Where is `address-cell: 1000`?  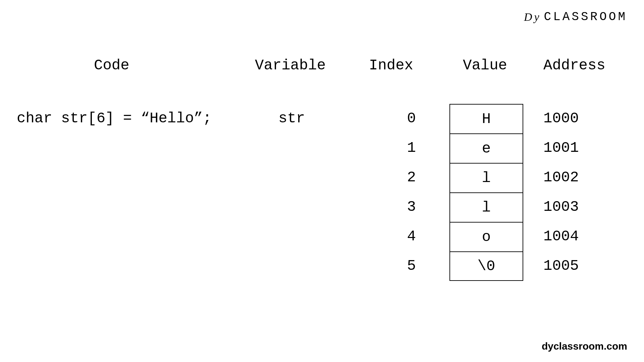 address-cell: 1000 is located at coordinates (561, 118).